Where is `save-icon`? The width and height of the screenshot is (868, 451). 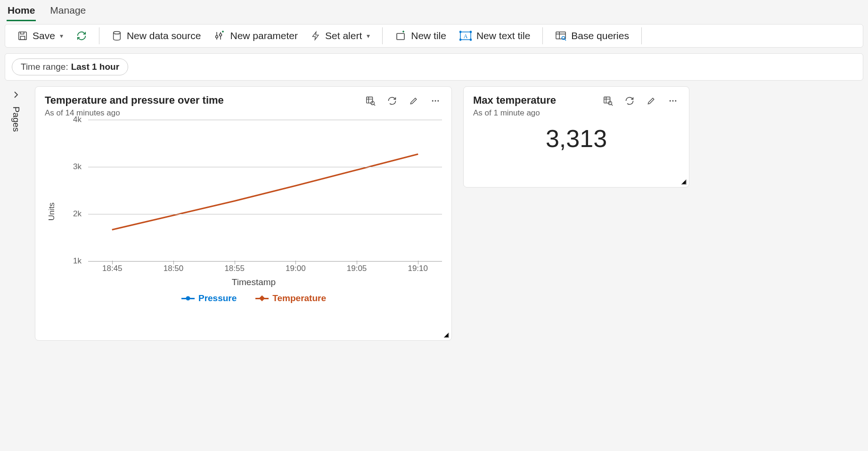
save-icon is located at coordinates (23, 36).